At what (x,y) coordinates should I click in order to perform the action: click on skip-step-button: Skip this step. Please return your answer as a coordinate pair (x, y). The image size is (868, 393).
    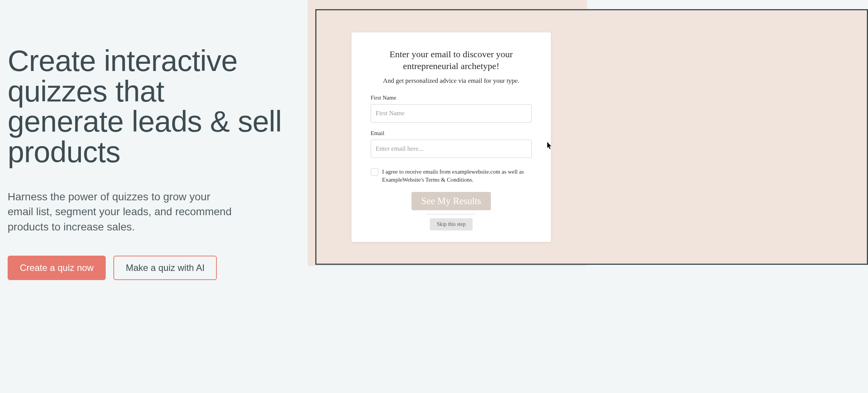
    Looking at the image, I should click on (451, 224).